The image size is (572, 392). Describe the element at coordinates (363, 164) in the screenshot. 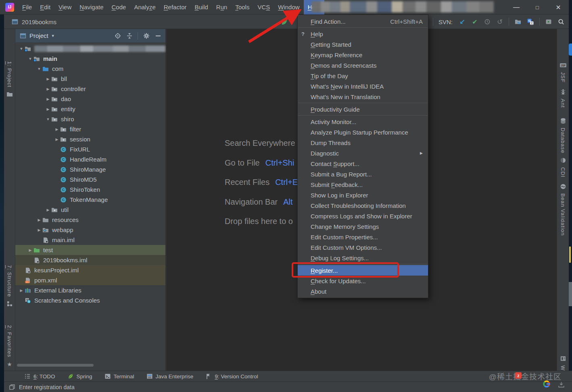

I see `help-menu-item-contact-support: Contact Support...` at that location.